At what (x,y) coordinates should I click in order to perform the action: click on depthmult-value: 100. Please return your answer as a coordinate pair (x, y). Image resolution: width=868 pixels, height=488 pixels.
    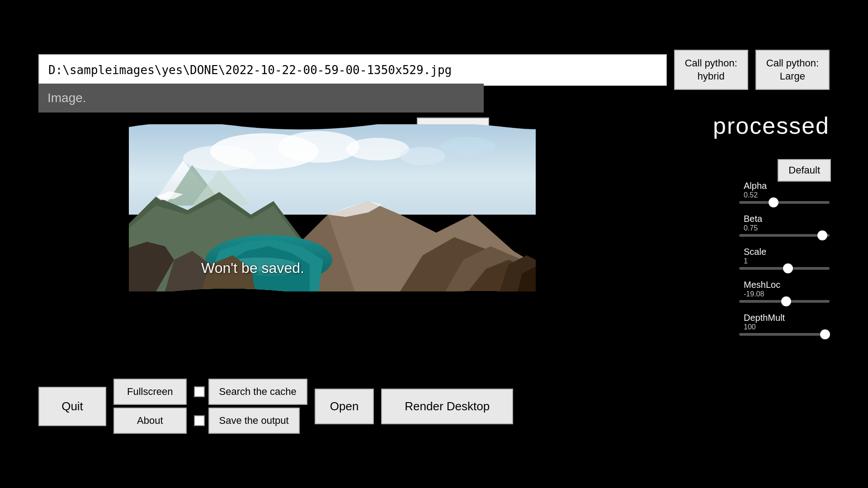
    Looking at the image, I should click on (787, 327).